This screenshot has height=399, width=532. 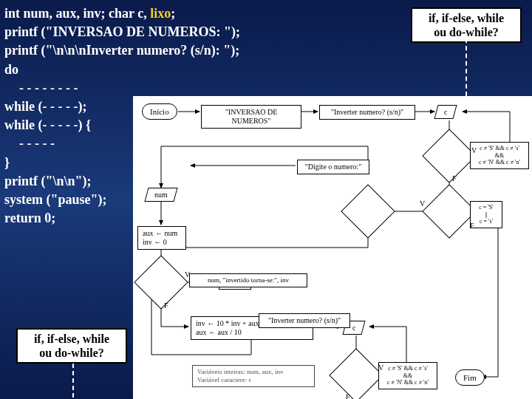 What do you see at coordinates (160, 13) in the screenshot?
I see `highlight-lixo: lixo` at bounding box center [160, 13].